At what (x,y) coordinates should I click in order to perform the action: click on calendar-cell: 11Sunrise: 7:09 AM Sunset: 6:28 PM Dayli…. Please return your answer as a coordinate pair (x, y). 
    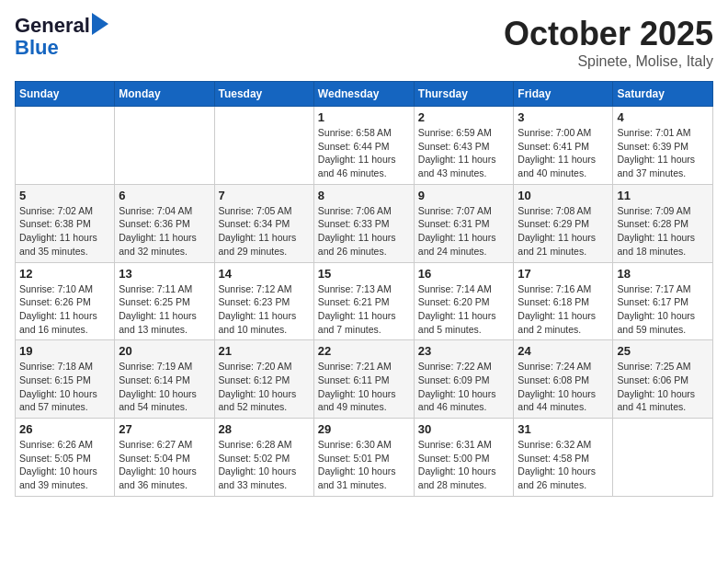
    Looking at the image, I should click on (664, 223).